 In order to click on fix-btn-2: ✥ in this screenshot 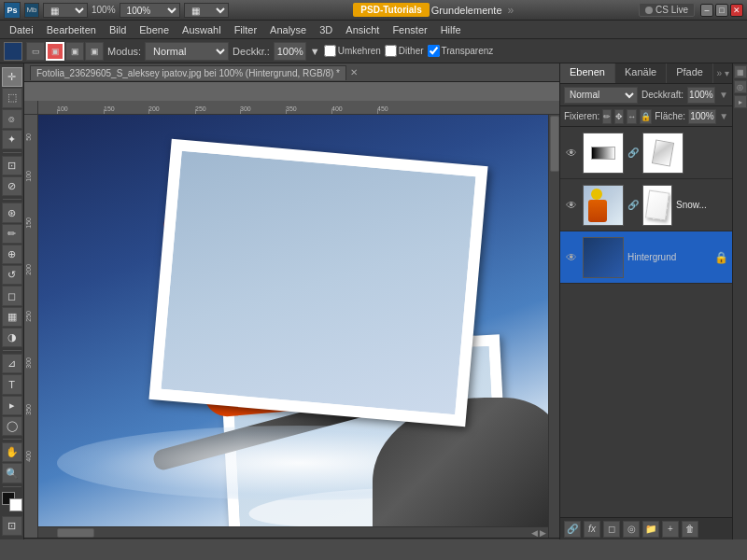, I will do `click(619, 117)`.